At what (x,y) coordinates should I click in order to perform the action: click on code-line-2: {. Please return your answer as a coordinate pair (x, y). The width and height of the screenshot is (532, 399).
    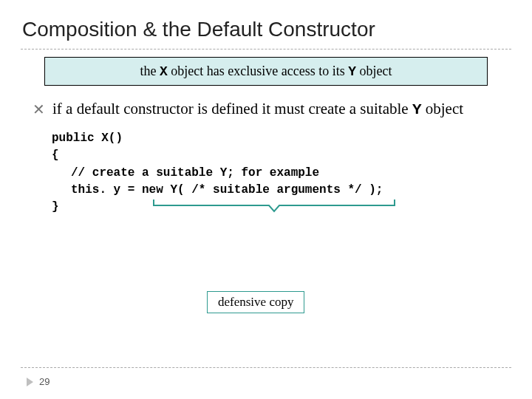
    Looking at the image, I should click on (276, 155).